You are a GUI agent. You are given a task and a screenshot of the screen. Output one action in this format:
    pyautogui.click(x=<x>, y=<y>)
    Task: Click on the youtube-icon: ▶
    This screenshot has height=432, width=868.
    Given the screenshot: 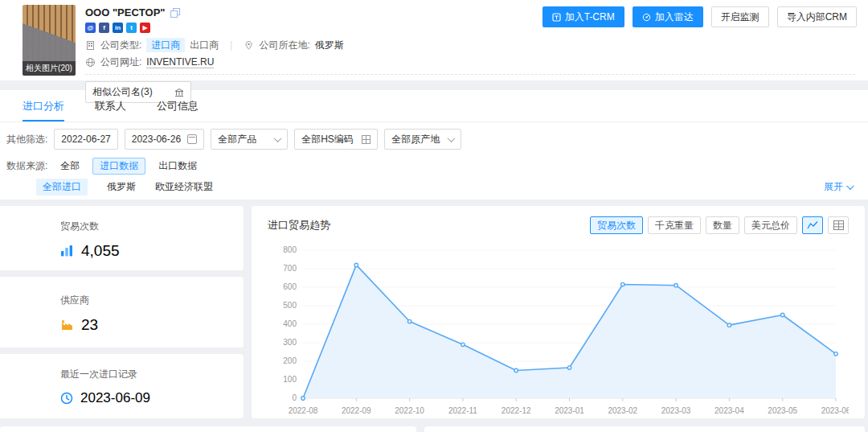 What is the action you would take?
    pyautogui.click(x=145, y=27)
    